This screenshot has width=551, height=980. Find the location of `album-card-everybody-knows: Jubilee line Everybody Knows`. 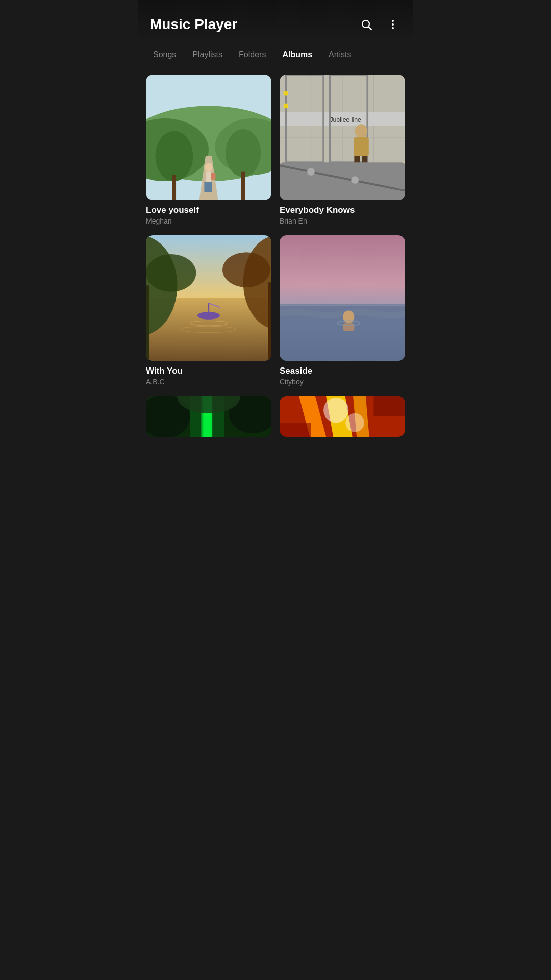

album-card-everybody-knows: Jubilee line Everybody Knows is located at coordinates (342, 150).